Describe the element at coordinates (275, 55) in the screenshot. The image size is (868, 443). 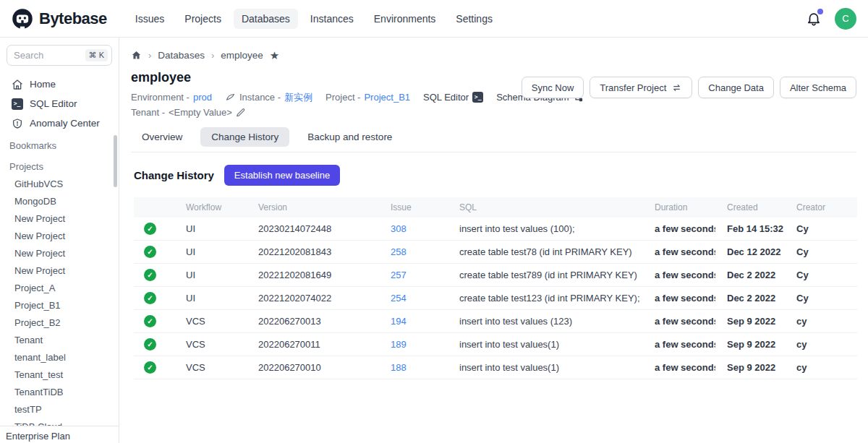
I see `favorite-star-icon: ★` at that location.